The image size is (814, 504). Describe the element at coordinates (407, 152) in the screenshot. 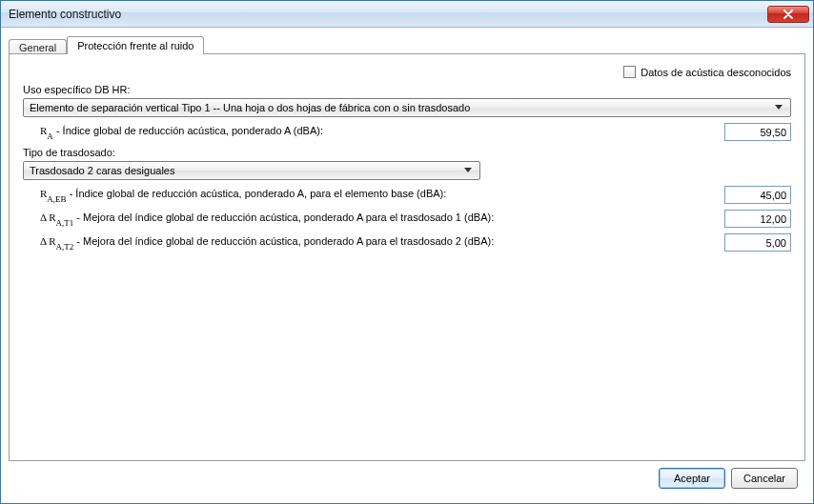

I see `trasdosado-type-label: Tipo de trasdosado:` at that location.